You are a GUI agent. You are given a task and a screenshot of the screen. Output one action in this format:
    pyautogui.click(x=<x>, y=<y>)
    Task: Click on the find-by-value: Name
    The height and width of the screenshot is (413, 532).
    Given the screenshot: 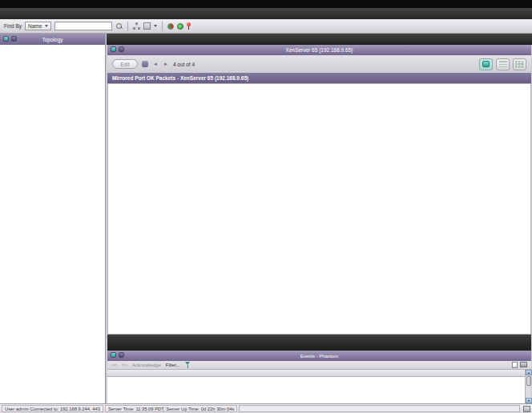 What is the action you would take?
    pyautogui.click(x=35, y=26)
    